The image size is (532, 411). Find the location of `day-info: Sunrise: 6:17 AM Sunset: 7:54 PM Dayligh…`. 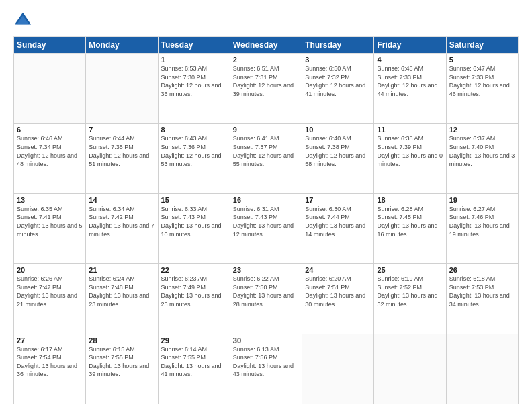

day-info: Sunrise: 6:17 AM Sunset: 7:54 PM Dayligh… is located at coordinates (50, 362).